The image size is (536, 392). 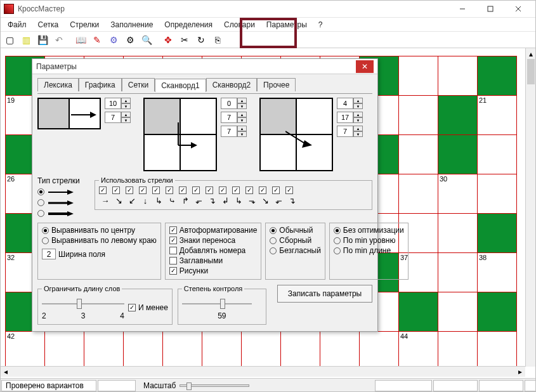 What do you see at coordinates (321, 25) in the screenshot?
I see `menu-?: ?` at bounding box center [321, 25].